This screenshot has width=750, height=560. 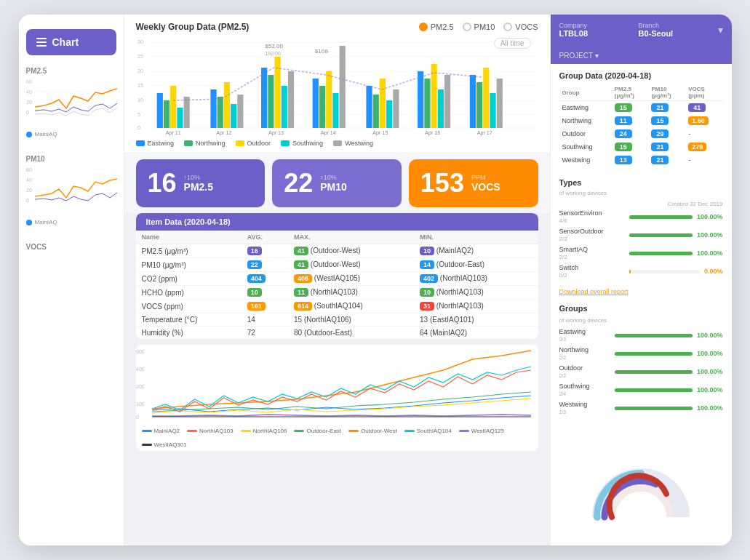 What do you see at coordinates (338, 438) in the screenshot?
I see `vocs-legend: MainIAQ2 NorthIAQ103 NorthIAQ106 Outdoor…` at bounding box center [338, 438].